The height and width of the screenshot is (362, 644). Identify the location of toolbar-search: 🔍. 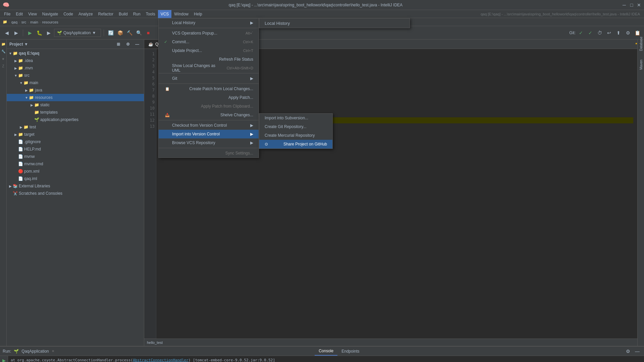
(139, 33).